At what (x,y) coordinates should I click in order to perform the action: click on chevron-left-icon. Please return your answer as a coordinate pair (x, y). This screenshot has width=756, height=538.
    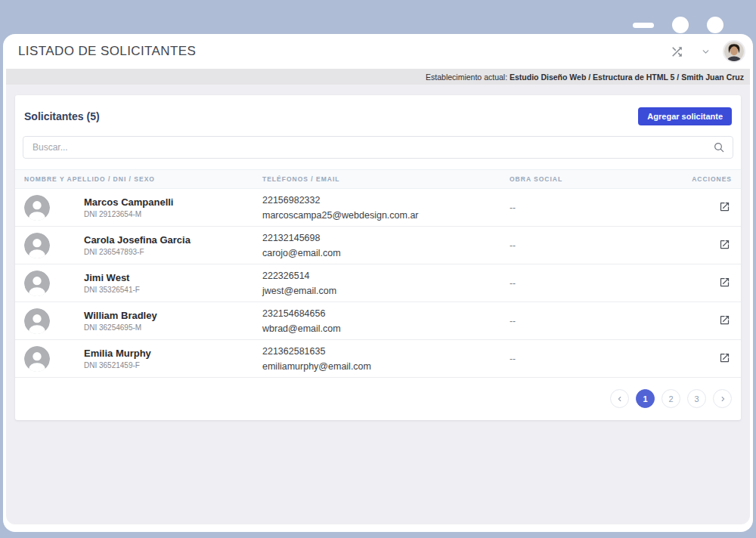
    Looking at the image, I should click on (620, 399).